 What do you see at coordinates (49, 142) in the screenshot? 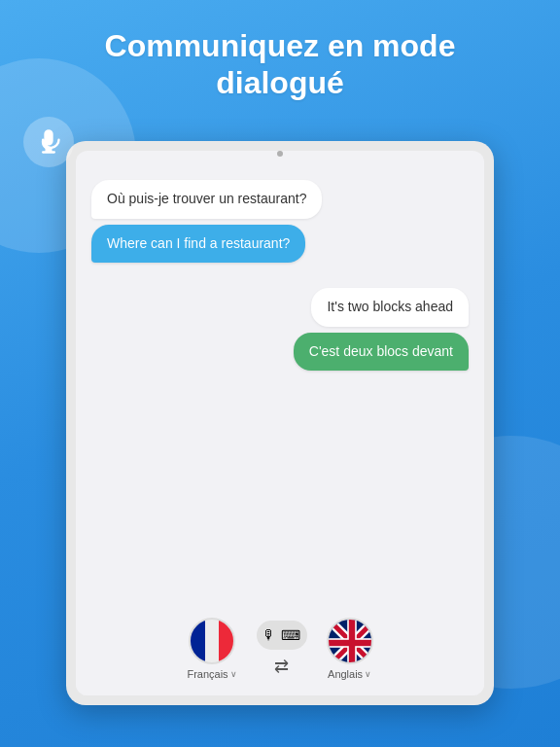
I see `microphone-icon` at bounding box center [49, 142].